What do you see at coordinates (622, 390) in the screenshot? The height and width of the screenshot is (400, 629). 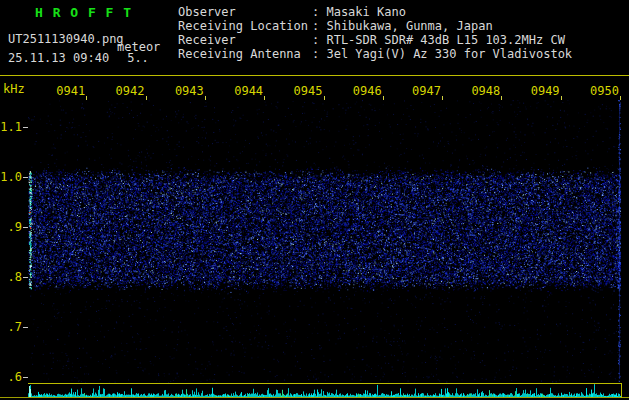 I see `strip-right-line` at bounding box center [622, 390].